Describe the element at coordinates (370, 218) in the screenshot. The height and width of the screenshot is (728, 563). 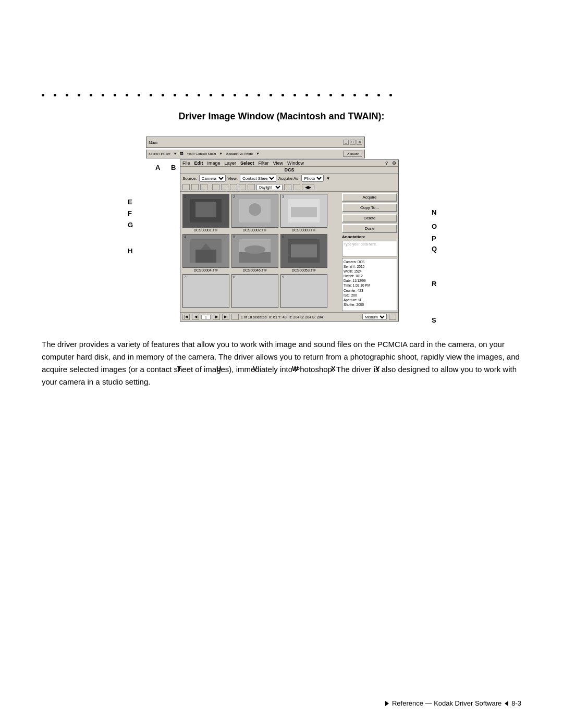
I see `delete-button: Delete` at that location.